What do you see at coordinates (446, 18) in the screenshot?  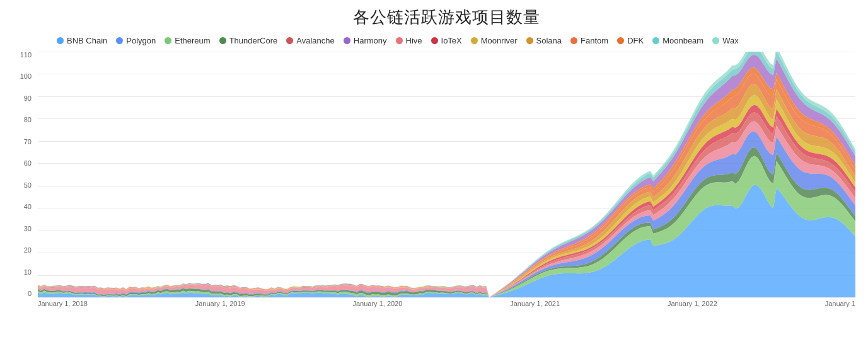 I see `chart-title: 各公链活跃游戏项目数量` at bounding box center [446, 18].